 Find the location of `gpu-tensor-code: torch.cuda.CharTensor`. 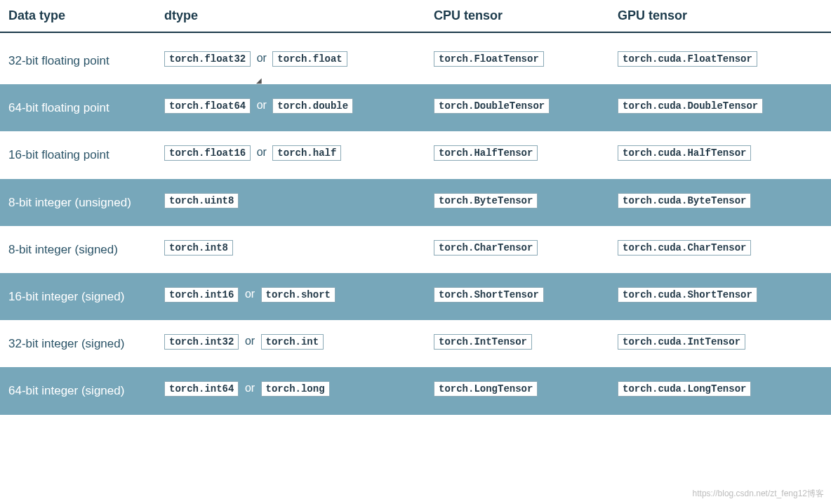

gpu-tensor-code: torch.cuda.CharTensor is located at coordinates (684, 248).